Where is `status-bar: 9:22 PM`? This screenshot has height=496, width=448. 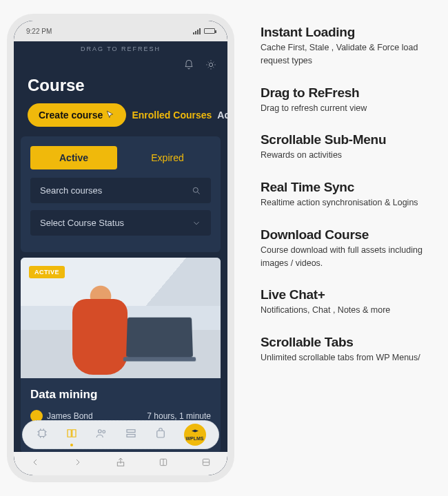
status-bar: 9:22 PM is located at coordinates (121, 31).